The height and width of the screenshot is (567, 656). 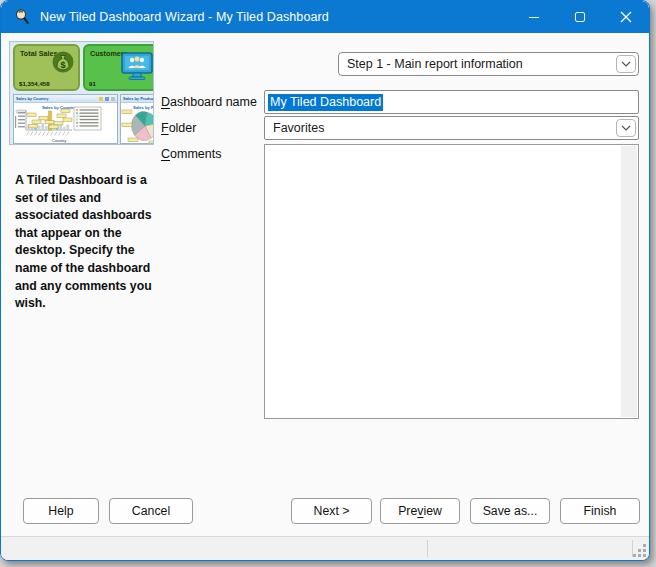 What do you see at coordinates (137, 119) in the screenshot?
I see `preview-panel-sales-by-product: Sales by Product Category Sales by Produ…` at bounding box center [137, 119].